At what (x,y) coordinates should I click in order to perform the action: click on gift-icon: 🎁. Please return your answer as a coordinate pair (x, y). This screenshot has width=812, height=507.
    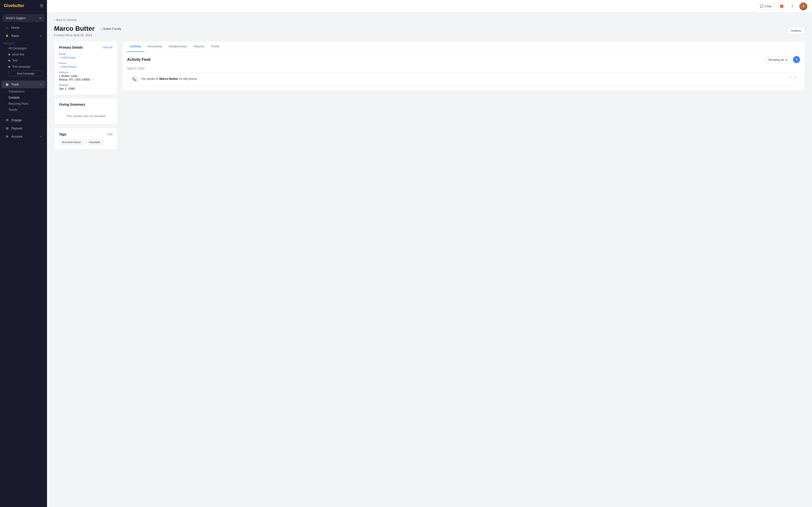
    Looking at the image, I should click on (781, 6).